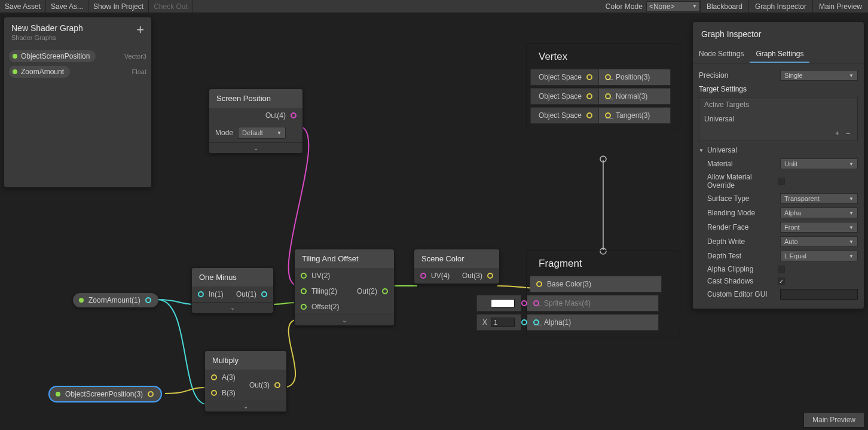  I want to click on inspector-title: Graph Inspector, so click(778, 34).